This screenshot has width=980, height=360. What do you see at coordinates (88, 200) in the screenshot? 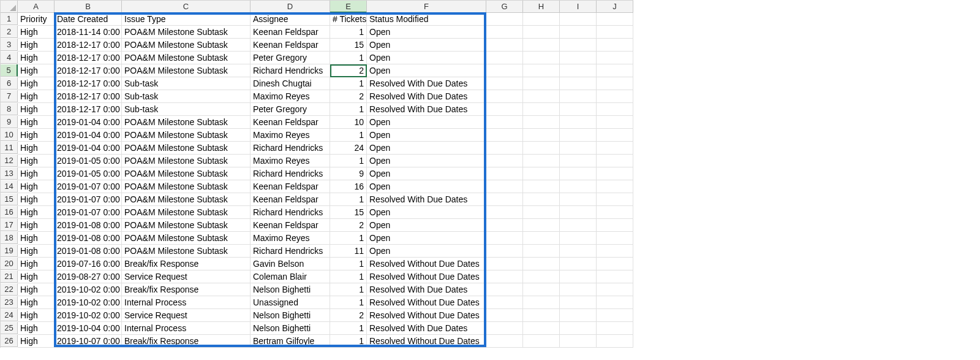
I see `cell-B15: 2019-01-07 0:00` at bounding box center [88, 200].